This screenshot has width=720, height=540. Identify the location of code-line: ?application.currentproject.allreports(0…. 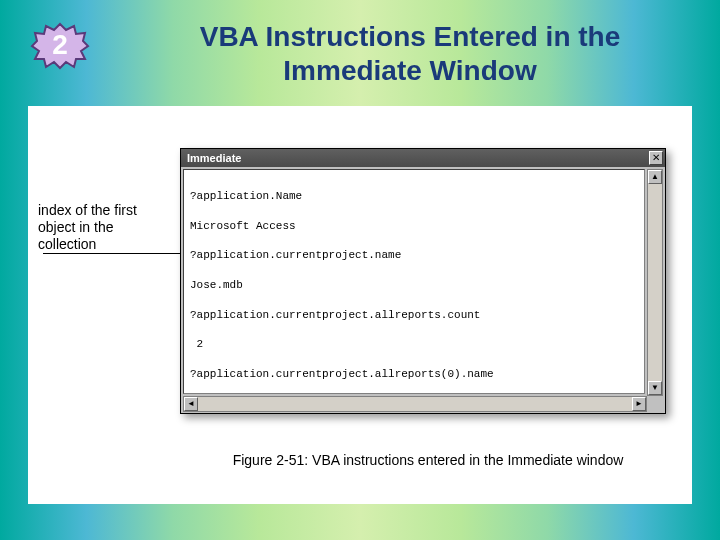
(414, 374).